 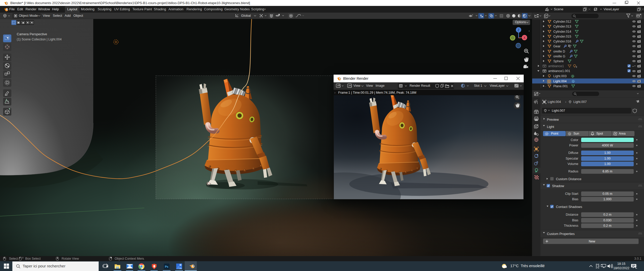 I want to click on svg-text: oreille G, so click(x=560, y=56).